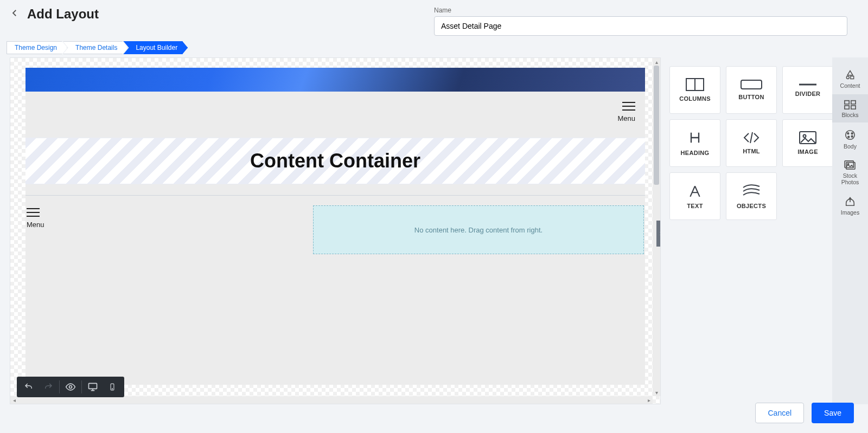 The height and width of the screenshot is (433, 868). What do you see at coordinates (626, 118) in the screenshot?
I see `top-menu-label: Menu` at bounding box center [626, 118].